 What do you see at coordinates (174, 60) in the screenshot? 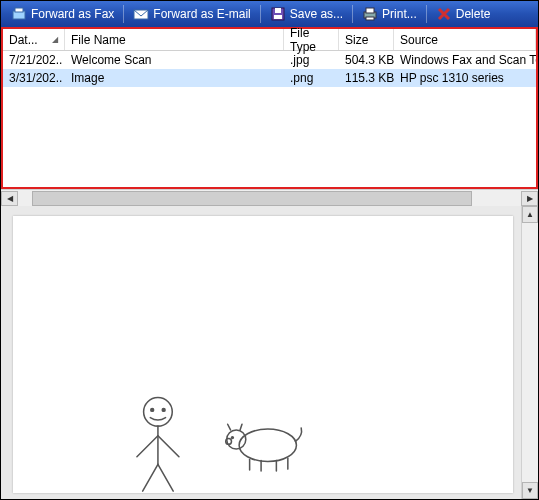
I see `cell-file-name: Welcome Scan` at bounding box center [174, 60].